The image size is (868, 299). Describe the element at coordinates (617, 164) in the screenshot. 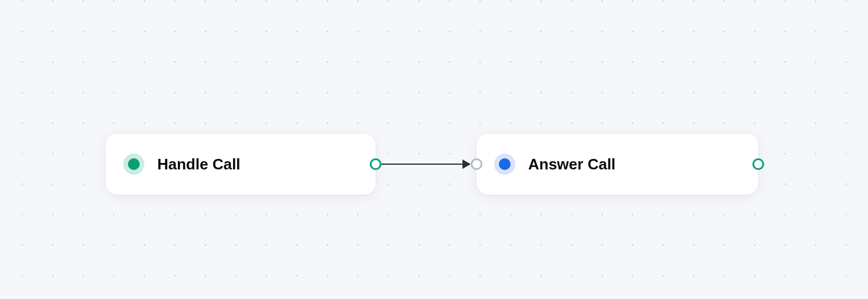

I see `node-answer-call: Answer Call` at that location.